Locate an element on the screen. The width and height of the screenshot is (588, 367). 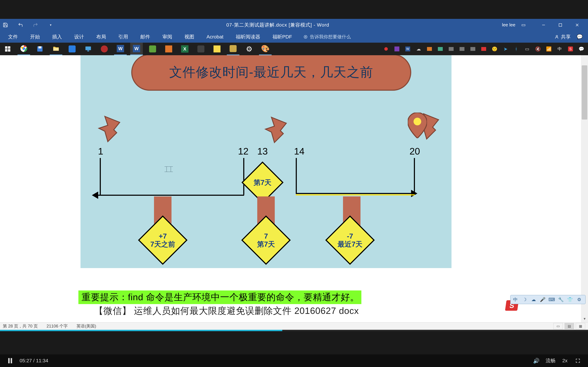
word-icon: W is located at coordinates (121, 49).